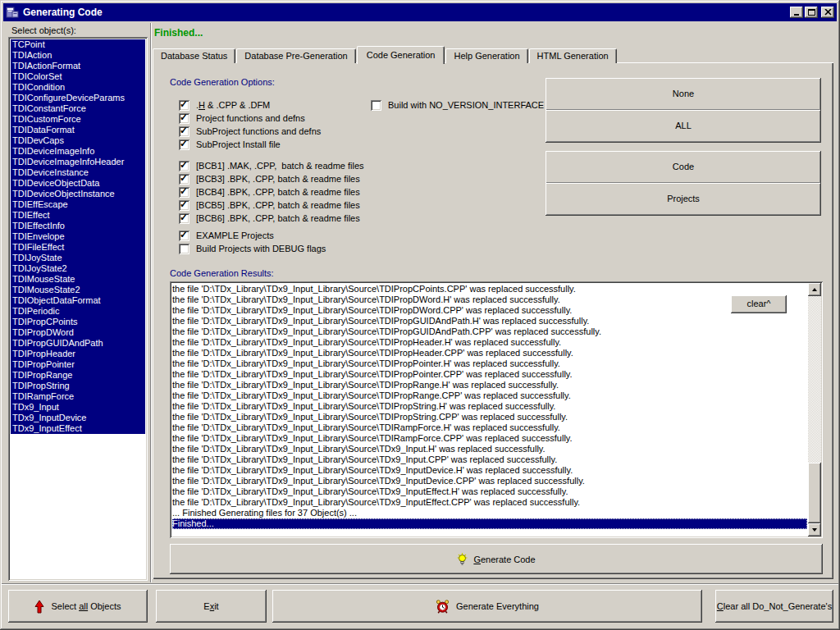 This screenshot has height=630, width=840. Describe the element at coordinates (78, 141) in the screenshot. I see `list-item: TDIDevCaps` at that location.